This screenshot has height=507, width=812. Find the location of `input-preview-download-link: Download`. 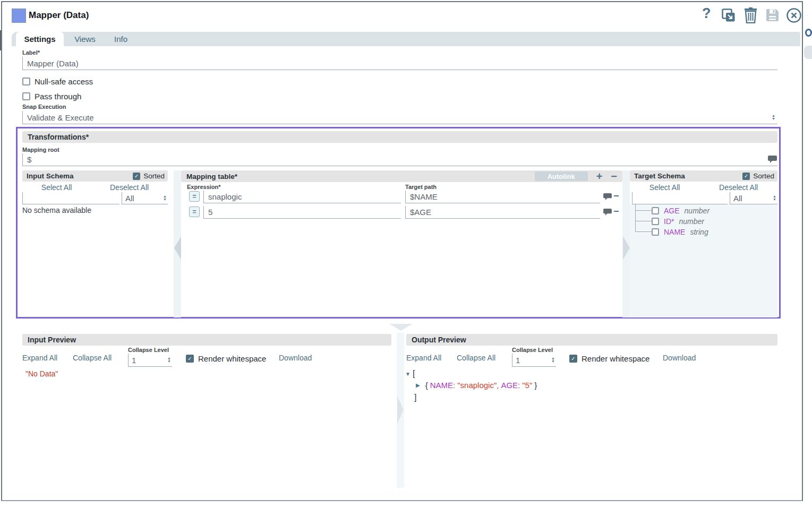

input-preview-download-link: Download is located at coordinates (295, 358).